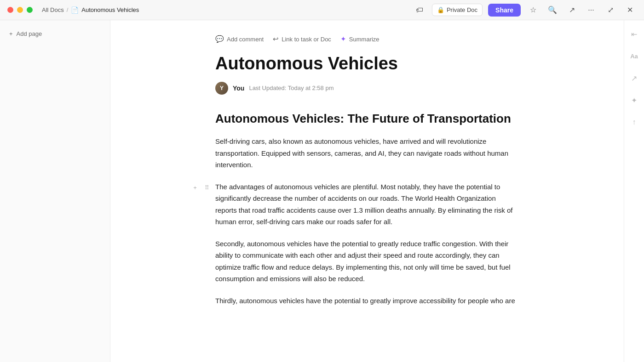 This screenshot has height=362, width=644. What do you see at coordinates (239, 39) in the screenshot?
I see `add-comment-button: 💬 Add comment` at bounding box center [239, 39].